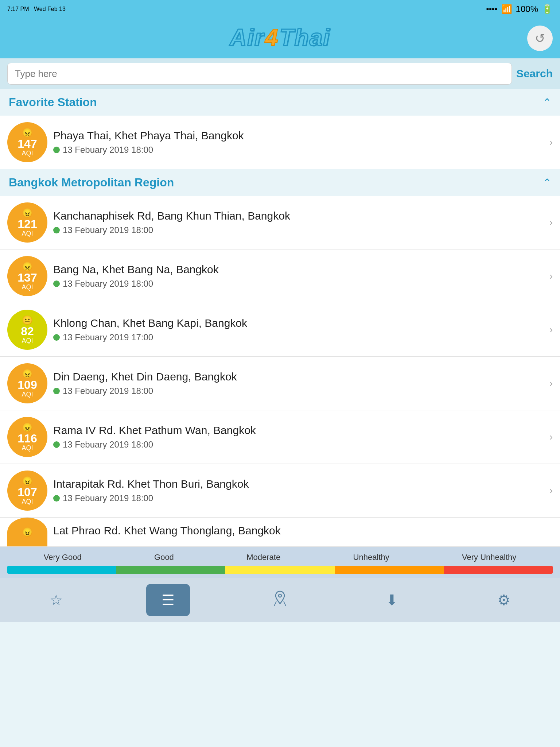  I want to click on legend-bar: Very Good Good Moderate Unhealthy Very U…, so click(280, 562).